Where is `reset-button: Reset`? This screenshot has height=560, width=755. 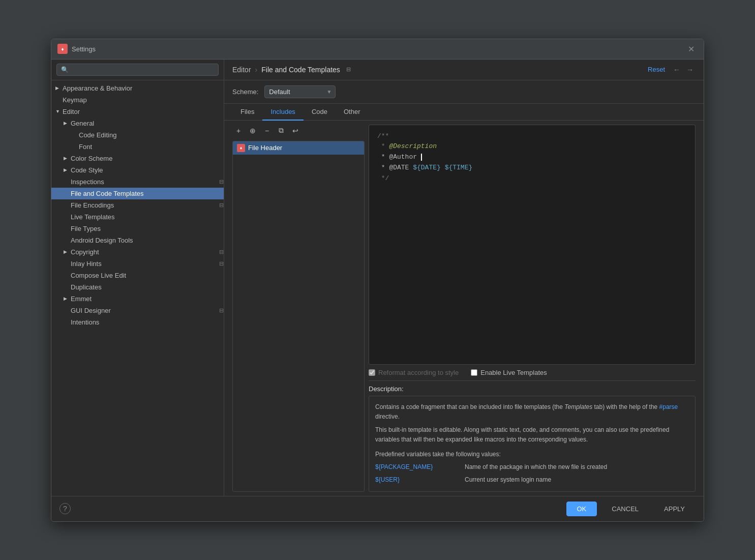 reset-button: Reset is located at coordinates (656, 69).